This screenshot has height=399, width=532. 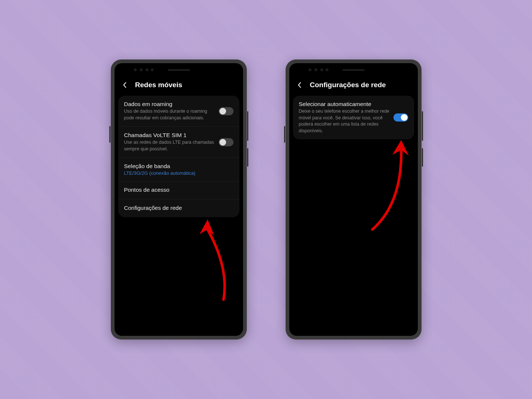 I want to click on setting-subtitle: Uso de dados móveis durante o roaming po…, so click(x=170, y=115).